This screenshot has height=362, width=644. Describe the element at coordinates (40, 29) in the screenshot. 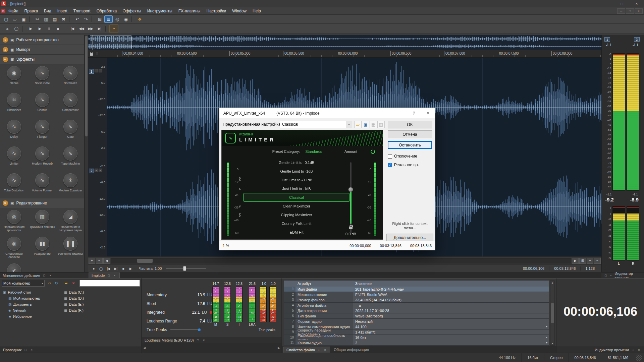

I see `play-icon: ▶` at that location.